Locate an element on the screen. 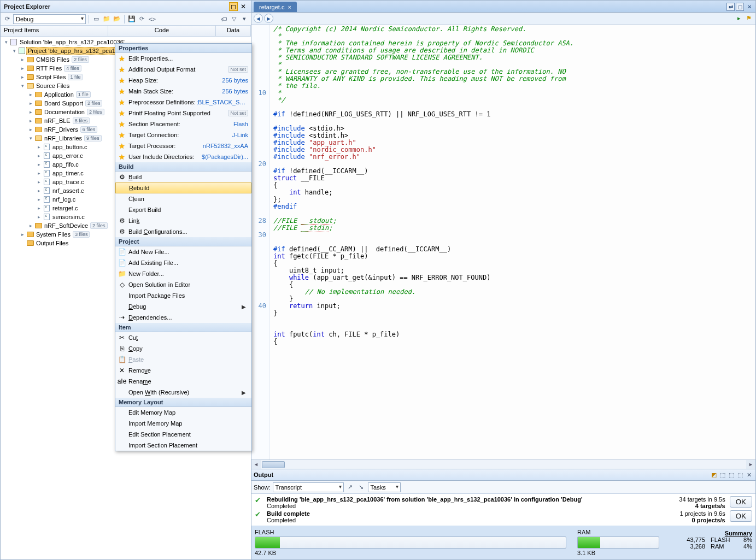 This screenshot has width=756, height=560. tab-close-icon: × is located at coordinates (289, 7).